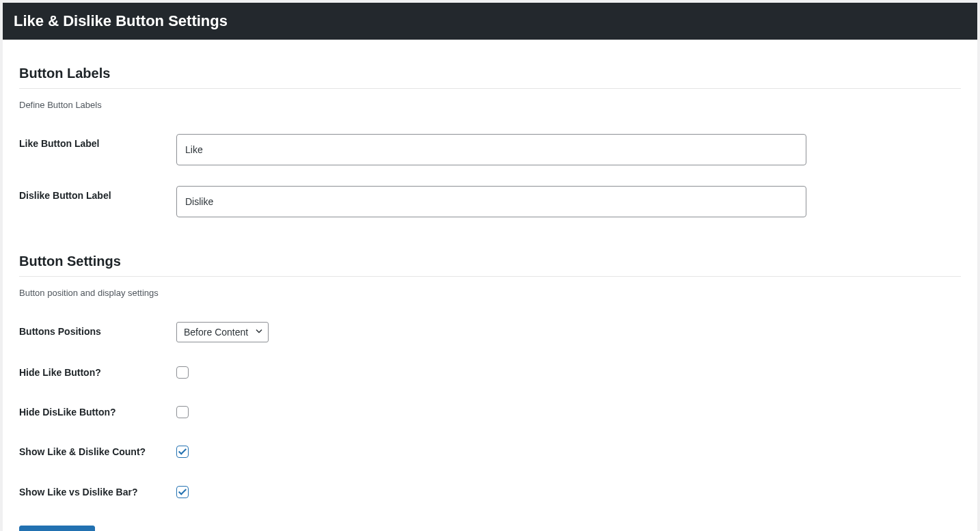 The image size is (980, 531). I want to click on page-title: Like & Dislike Button Settings, so click(490, 21).